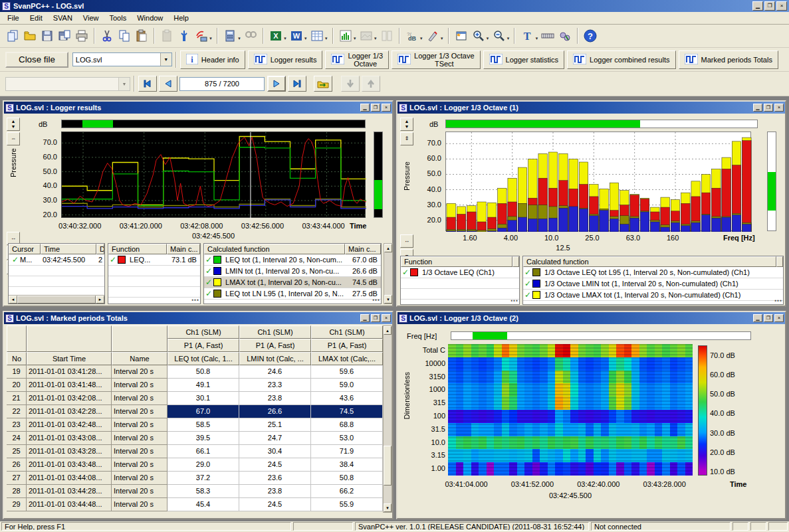 Image resolution: width=789 pixels, height=532 pixels. I want to click on menu-edit: Edit, so click(36, 18).